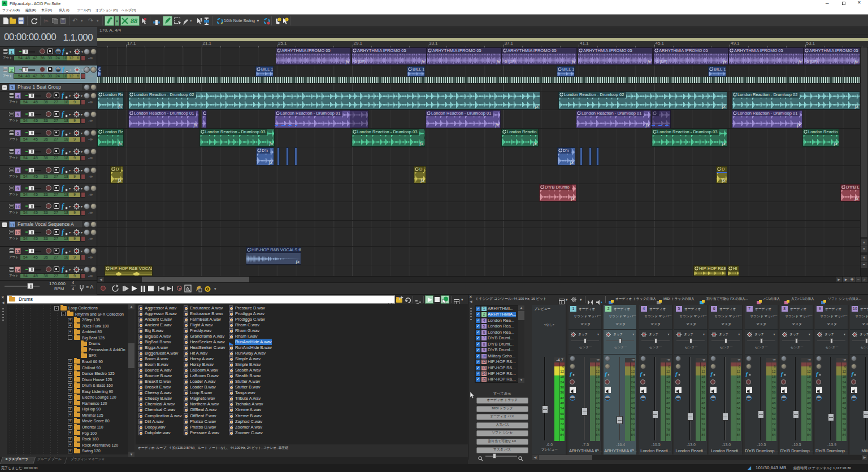  Describe the element at coordinates (134, 21) in the screenshot. I see `svg-text: 88` at that location.